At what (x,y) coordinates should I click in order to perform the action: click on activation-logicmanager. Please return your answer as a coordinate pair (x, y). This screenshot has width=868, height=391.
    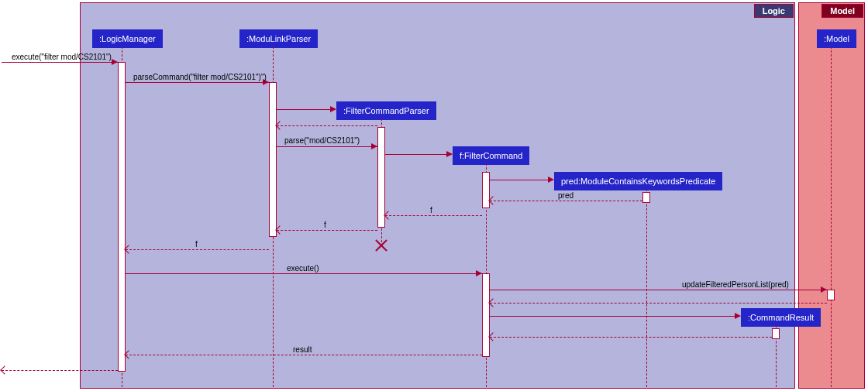
    Looking at the image, I should click on (122, 217).